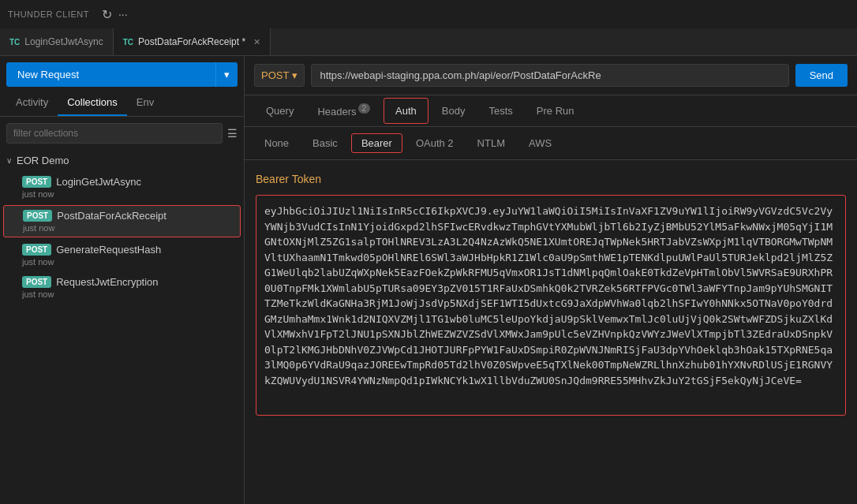  Describe the element at coordinates (36, 282) in the screenshot. I see `method-badge-post-4: POST` at that location.